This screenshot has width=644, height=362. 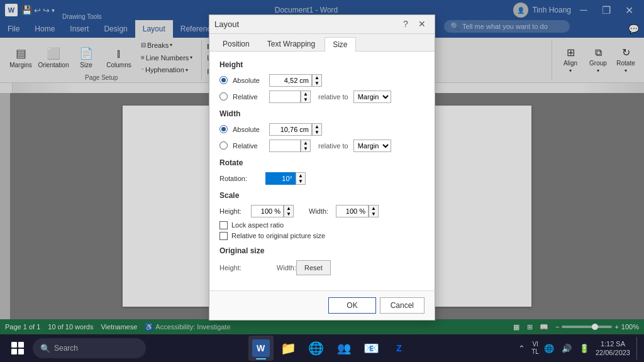 I want to click on taskbar-outlook: 📧, so click(x=372, y=348).